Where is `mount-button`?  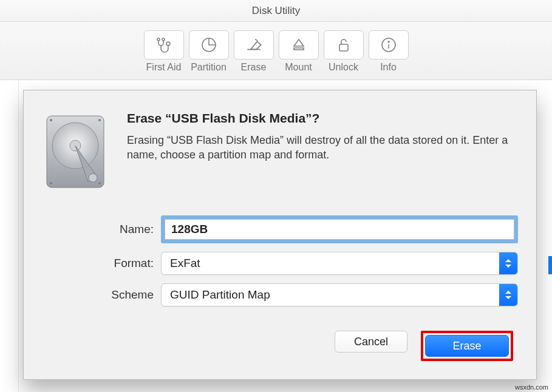
mount-button is located at coordinates (299, 45).